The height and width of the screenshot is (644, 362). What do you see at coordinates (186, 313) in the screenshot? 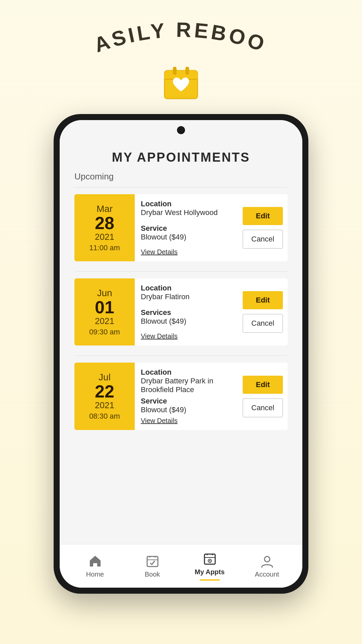
I see `service-label-2: Services` at bounding box center [186, 313].